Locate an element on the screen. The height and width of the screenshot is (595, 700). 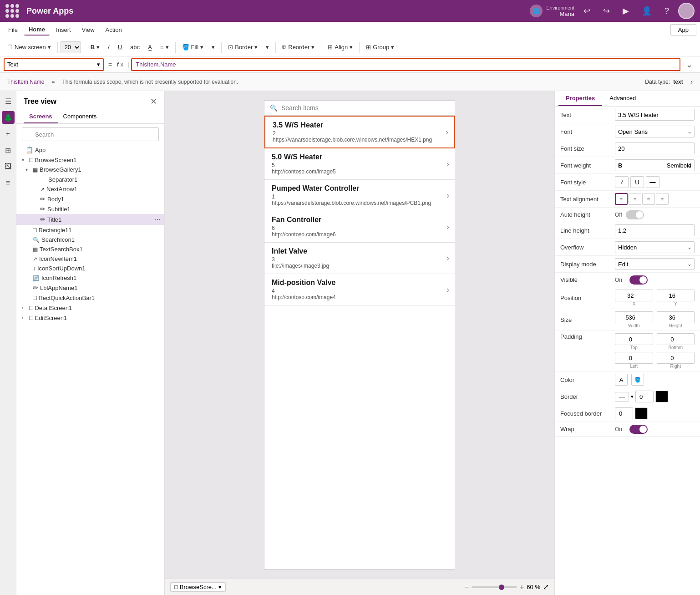
align-left-button: ≡ is located at coordinates (621, 199).